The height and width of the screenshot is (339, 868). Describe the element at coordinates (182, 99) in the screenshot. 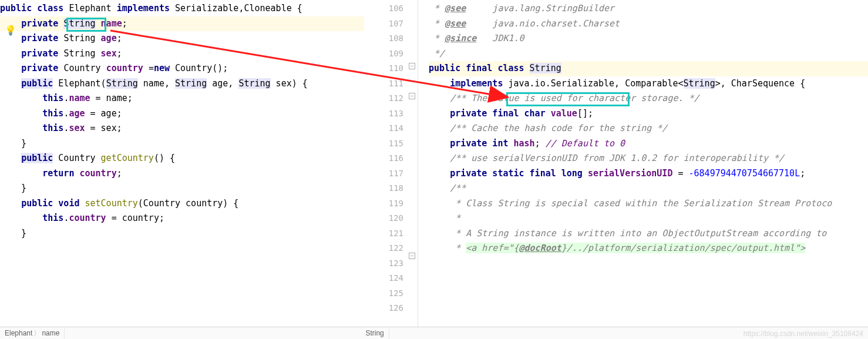

I see `code-line: this.name = name;` at that location.